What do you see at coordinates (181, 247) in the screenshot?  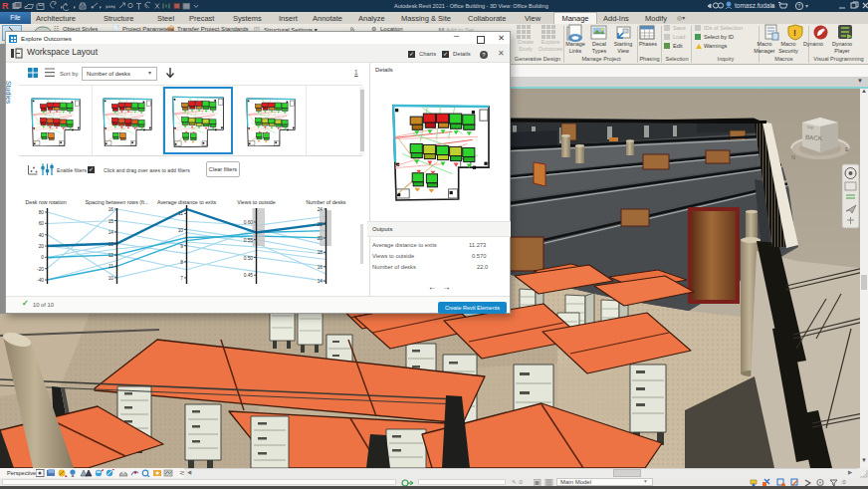 I see `svg-text: 9` at bounding box center [181, 247].